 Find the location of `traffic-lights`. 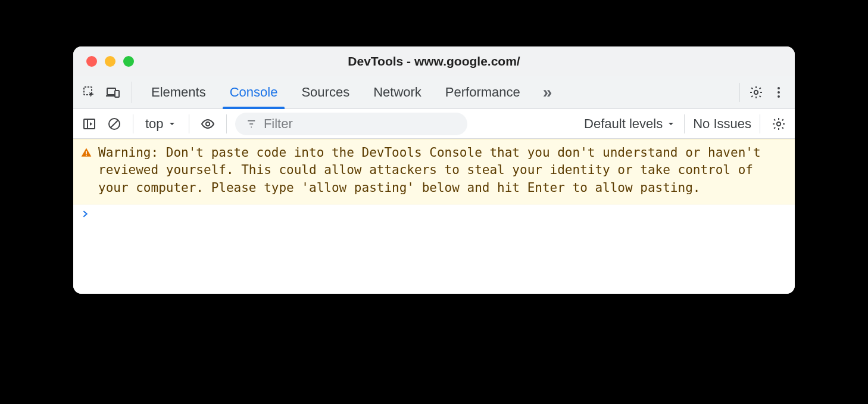

traffic-lights is located at coordinates (104, 61).